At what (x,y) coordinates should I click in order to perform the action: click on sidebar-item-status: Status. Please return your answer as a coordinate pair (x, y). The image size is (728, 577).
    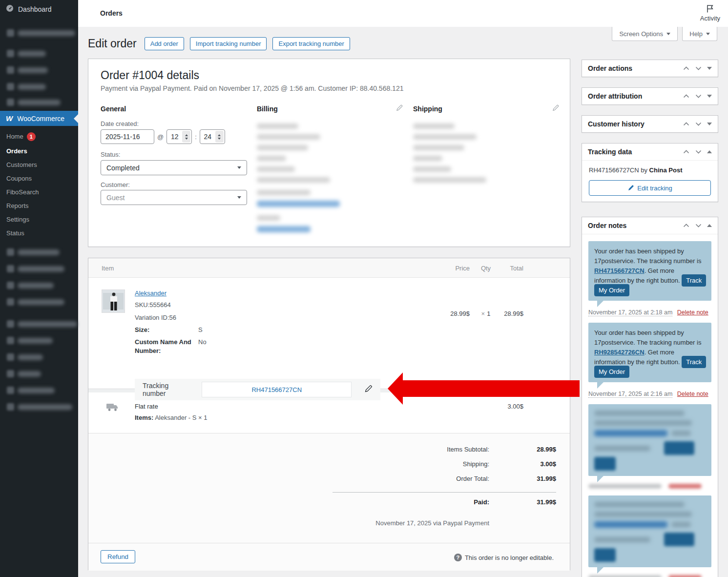
    Looking at the image, I should click on (39, 233).